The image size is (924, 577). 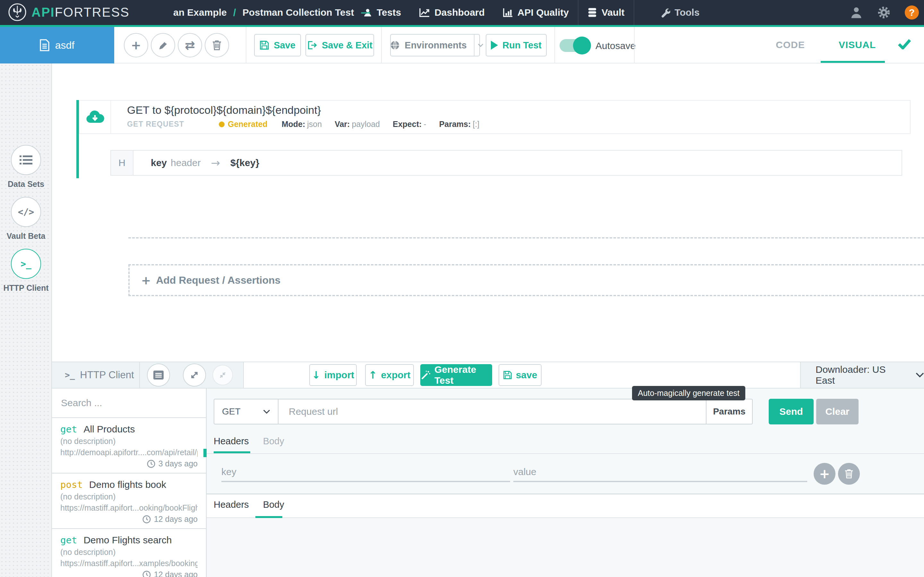 I want to click on add-header-button: +, so click(x=825, y=474).